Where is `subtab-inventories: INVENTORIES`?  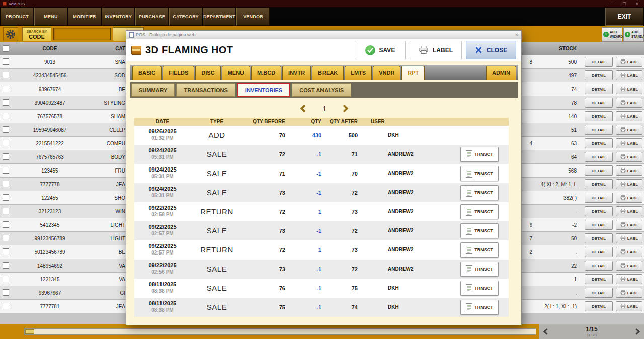 subtab-inventories: INVENTORIES is located at coordinates (264, 90).